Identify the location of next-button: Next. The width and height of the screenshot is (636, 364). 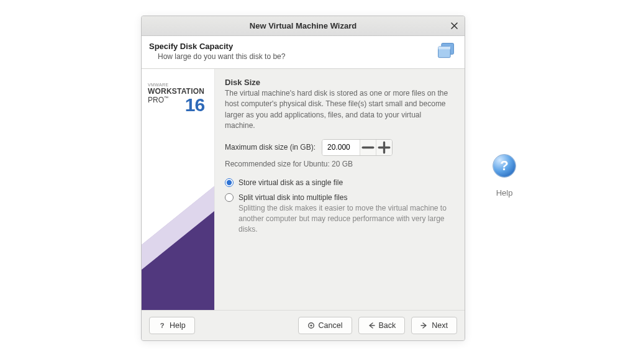
(434, 325).